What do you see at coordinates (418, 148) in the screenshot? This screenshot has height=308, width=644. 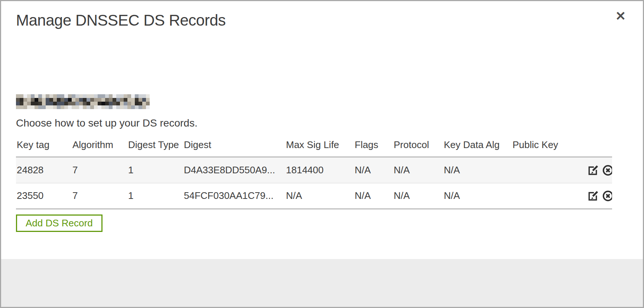 I see `col-protocol: Protocol` at bounding box center [418, 148].